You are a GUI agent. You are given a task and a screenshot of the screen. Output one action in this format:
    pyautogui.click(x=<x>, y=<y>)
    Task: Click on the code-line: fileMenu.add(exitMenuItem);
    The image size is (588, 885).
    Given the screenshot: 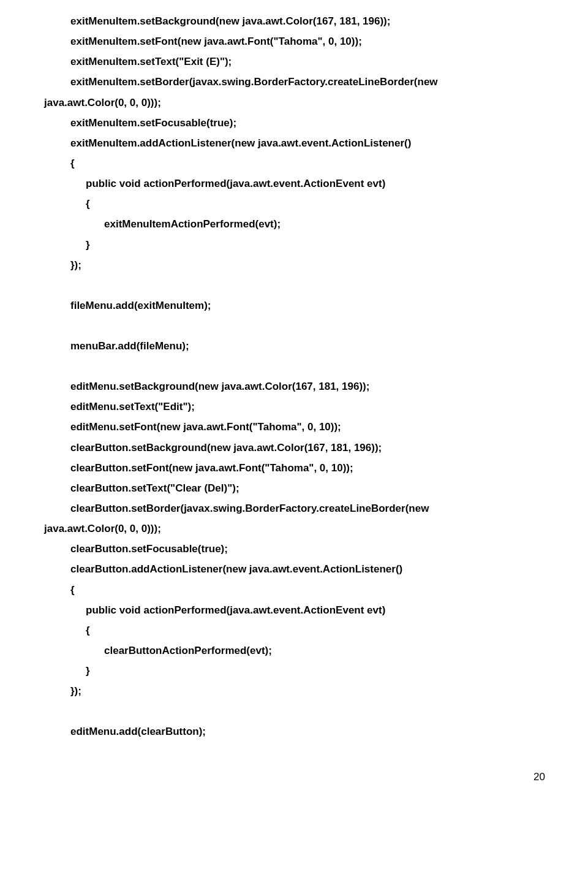 What is the action you would take?
    pyautogui.click(x=294, y=305)
    